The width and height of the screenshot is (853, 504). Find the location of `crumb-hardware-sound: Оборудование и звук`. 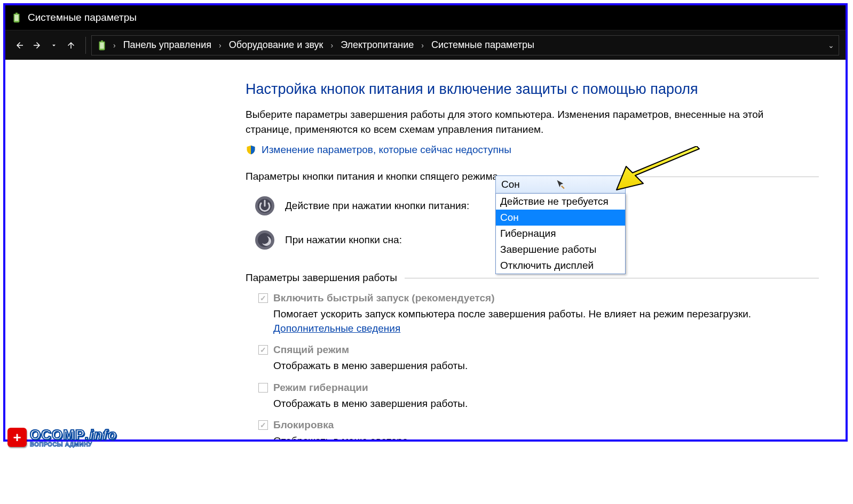

crumb-hardware-sound: Оборудование и звук is located at coordinates (277, 45).